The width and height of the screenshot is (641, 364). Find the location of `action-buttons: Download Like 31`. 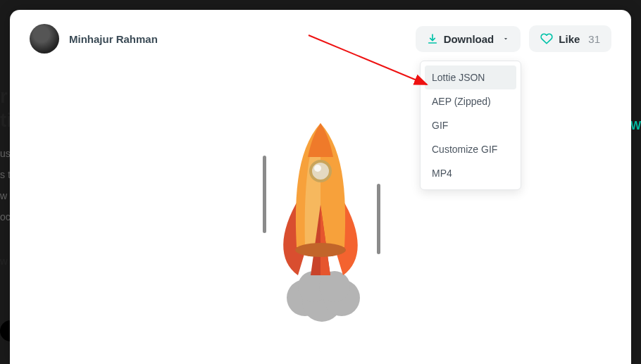

action-buttons: Download Like 31 is located at coordinates (514, 39).